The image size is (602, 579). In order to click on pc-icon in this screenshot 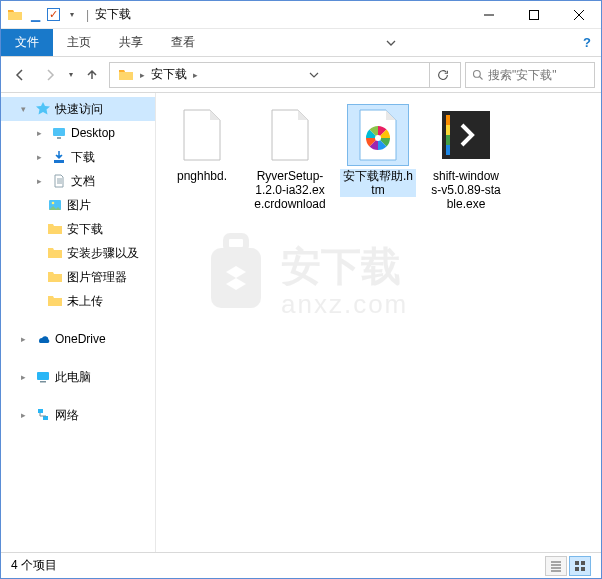, I will do `click(43, 377)`.